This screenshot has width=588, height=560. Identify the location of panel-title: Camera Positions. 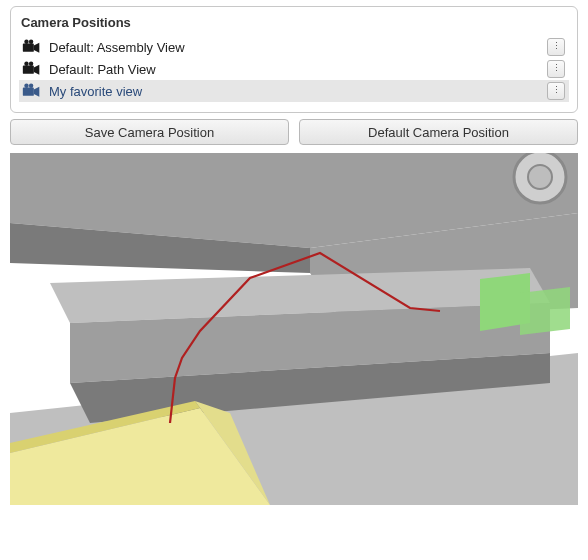
(294, 24).